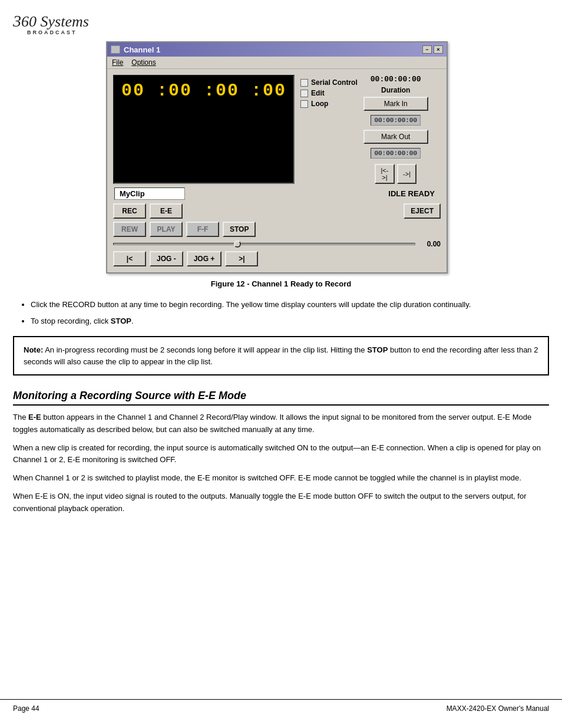  Describe the element at coordinates (396, 120) in the screenshot. I see `mark-in-time: 00:00:00:00` at that location.